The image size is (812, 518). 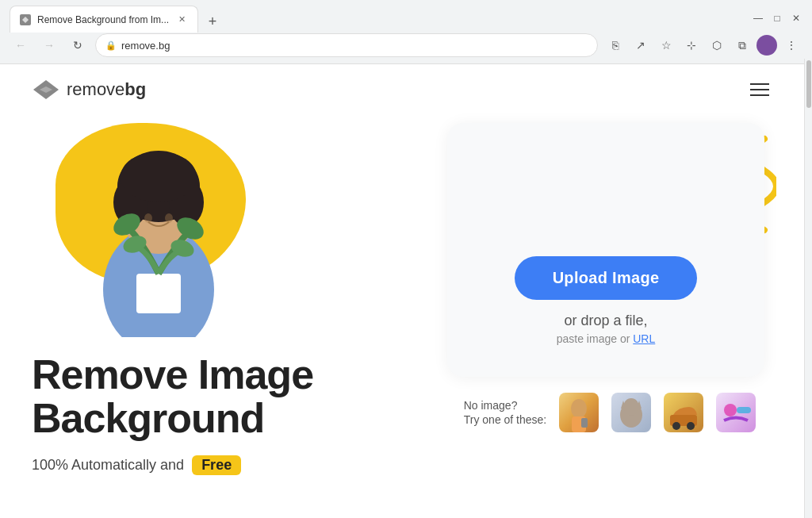 I want to click on maximize-button: □, so click(x=777, y=18).